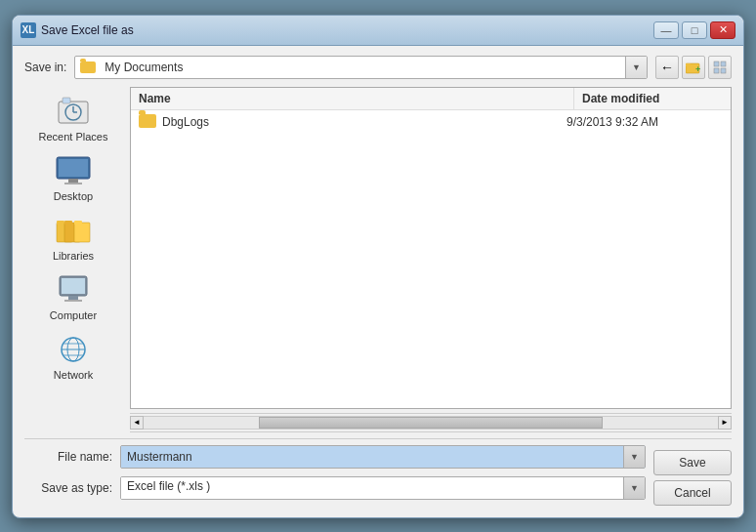 The image size is (756, 532). Describe the element at coordinates (378, 476) in the screenshot. I see `bottom-row: File name: ▼ Save as type: Excel file (*…` at that location.